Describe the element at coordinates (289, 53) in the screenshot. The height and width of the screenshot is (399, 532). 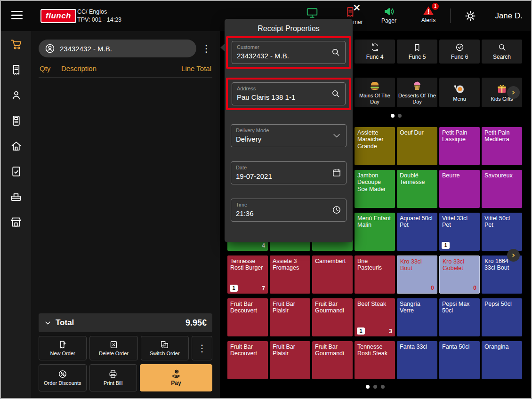
I see `customer-field: Customer 23432432 - M.B.` at that location.